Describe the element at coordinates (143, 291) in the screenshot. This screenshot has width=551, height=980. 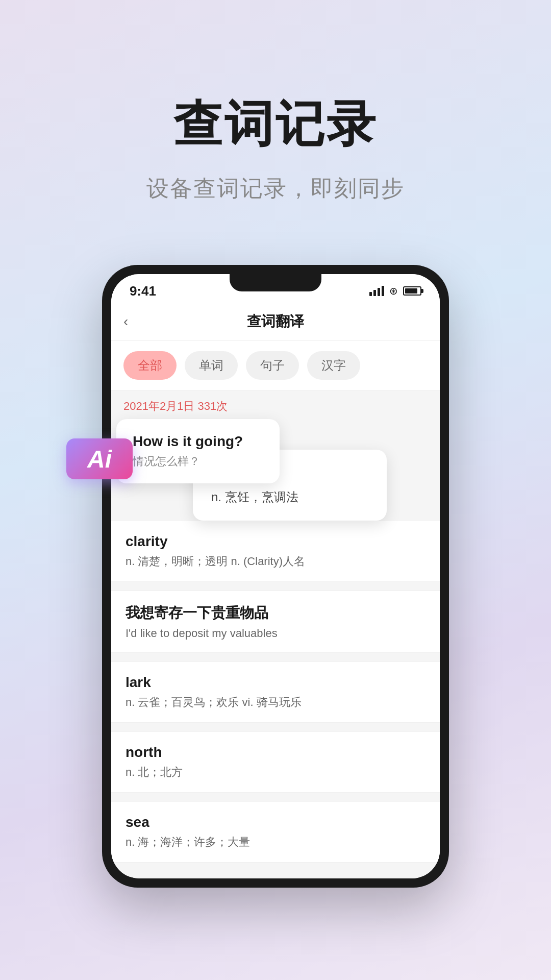
I see `status-time: 9:41` at that location.